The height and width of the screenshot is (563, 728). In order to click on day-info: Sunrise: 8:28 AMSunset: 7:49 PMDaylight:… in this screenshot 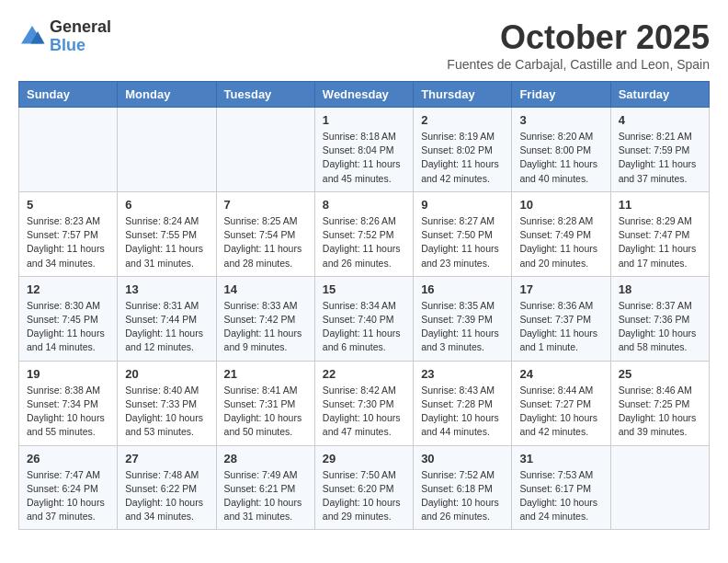, I will do `click(561, 243)`.